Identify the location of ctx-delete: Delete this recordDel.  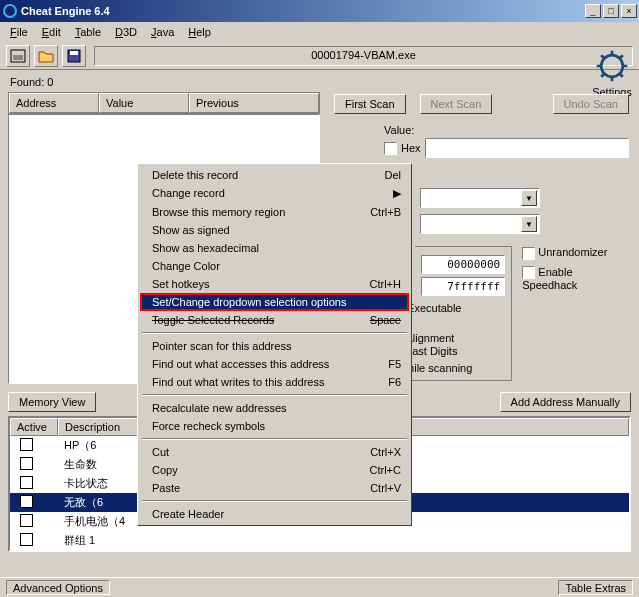
(274, 175).